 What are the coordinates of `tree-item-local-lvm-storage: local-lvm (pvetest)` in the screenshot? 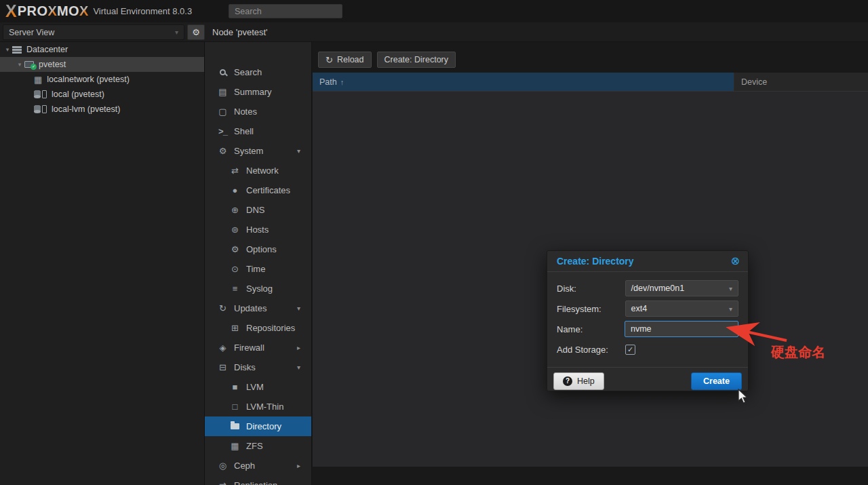 It's located at (102, 109).